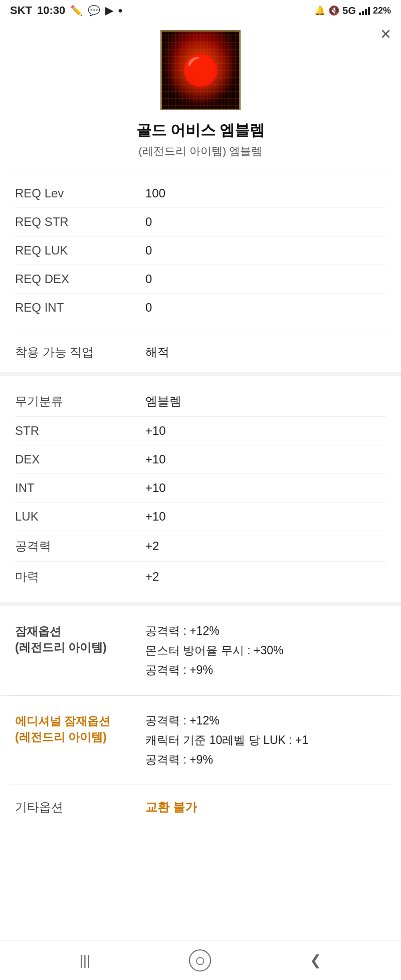 This screenshot has height=980, width=401. I want to click on potential-value-item: 몬스터 방어율 무시 : +30%, so click(215, 650).